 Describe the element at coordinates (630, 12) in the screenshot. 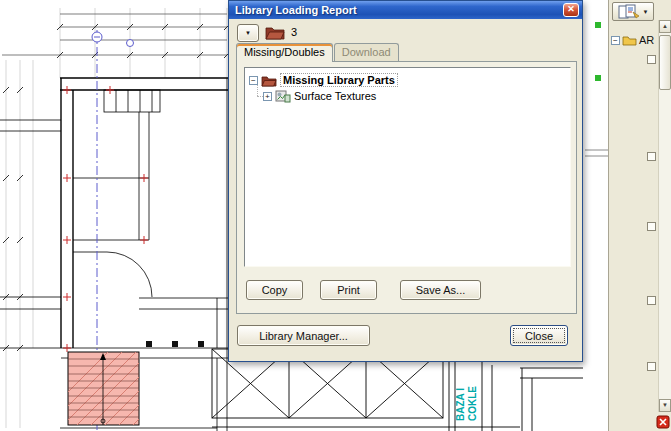

I see `documents-icon` at that location.